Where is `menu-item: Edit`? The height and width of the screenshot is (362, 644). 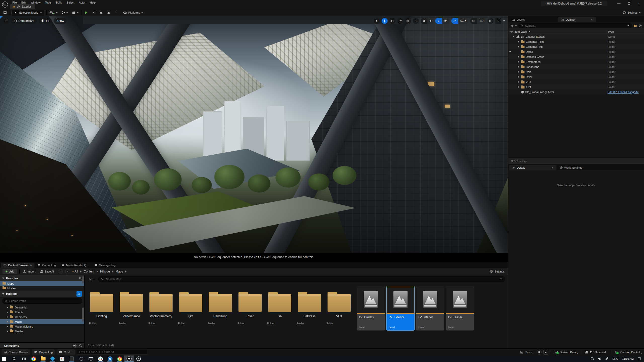
menu-item: Edit is located at coordinates (24, 3).